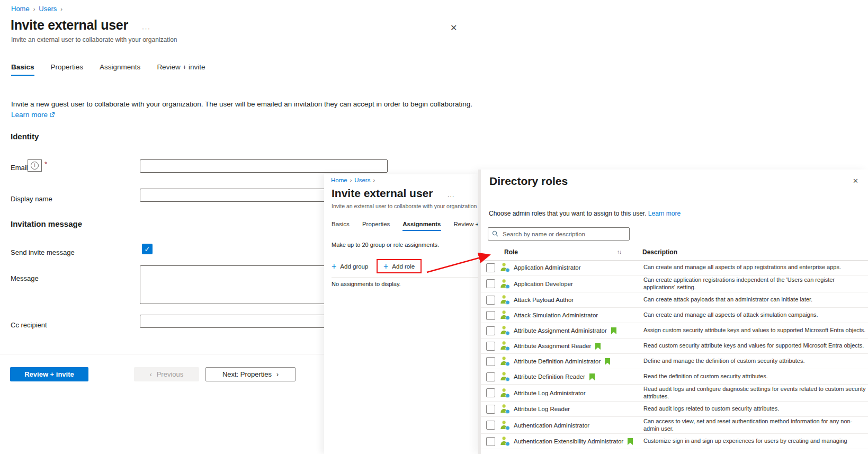 The image size is (868, 454). I want to click on add-role-button: + Add role, so click(399, 266).